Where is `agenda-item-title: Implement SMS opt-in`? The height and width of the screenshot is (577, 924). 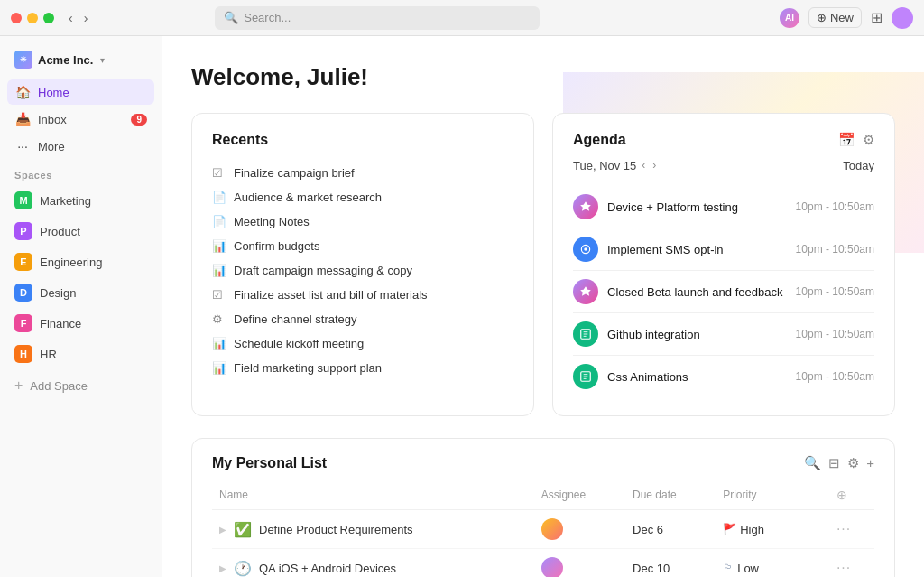 agenda-item-title: Implement SMS opt-in is located at coordinates (697, 249).